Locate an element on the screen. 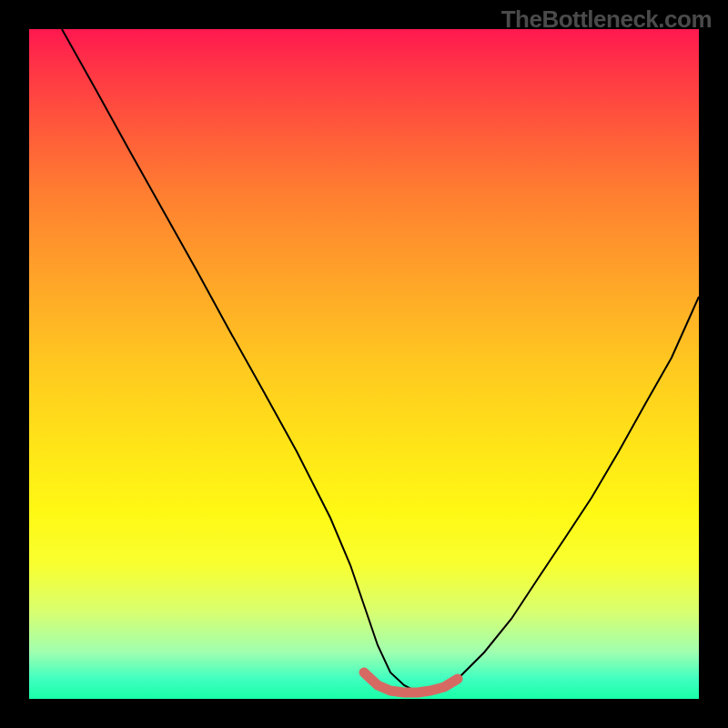 This screenshot has width=728, height=728. optimal-highlight-line is located at coordinates (411, 682).